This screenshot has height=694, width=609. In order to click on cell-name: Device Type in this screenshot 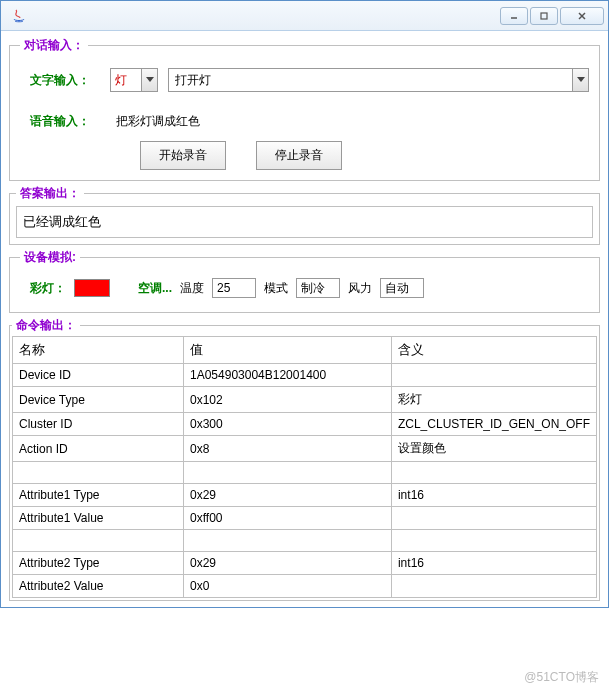, I will do `click(98, 400)`.